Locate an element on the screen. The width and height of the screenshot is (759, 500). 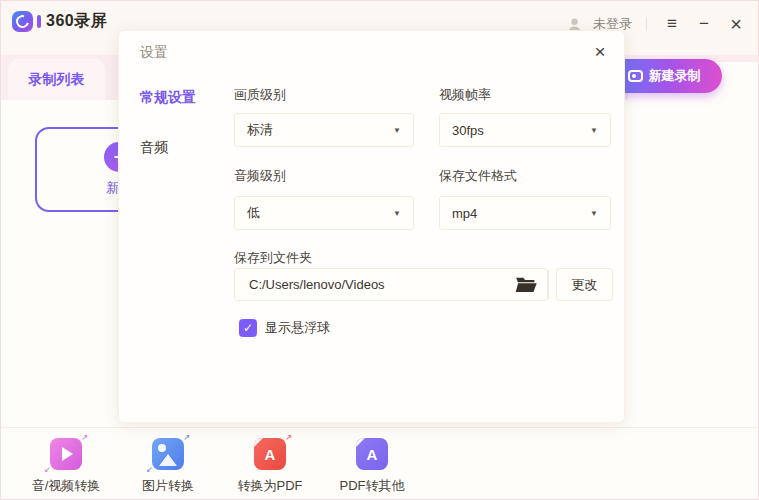
tool-av-convert: ↗ ↙ 音/视频转换 is located at coordinates (66, 466).